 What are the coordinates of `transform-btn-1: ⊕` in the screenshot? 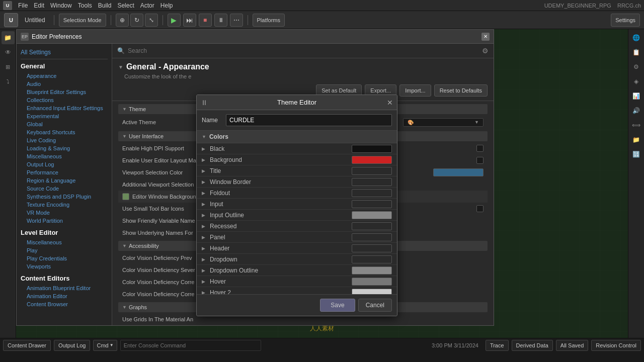 It's located at (122, 20).